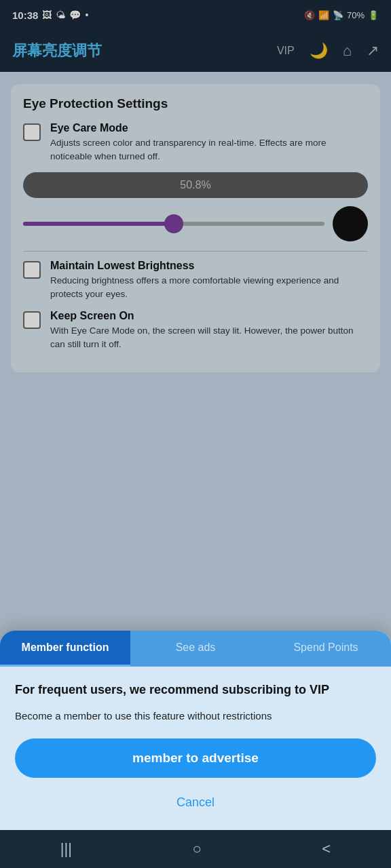  Describe the element at coordinates (196, 758) in the screenshot. I see `member-advertise-button: member to advertise` at that location.